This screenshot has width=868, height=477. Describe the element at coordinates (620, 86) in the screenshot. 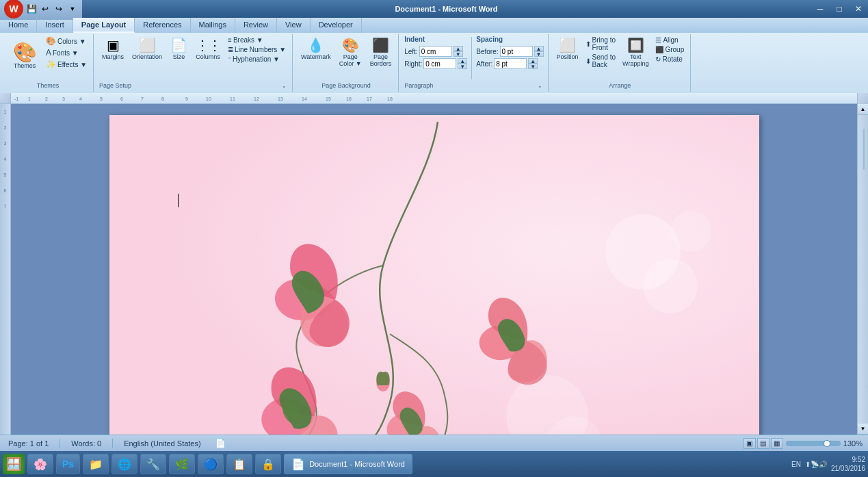

I see `arrange-group-label: Arrange` at that location.